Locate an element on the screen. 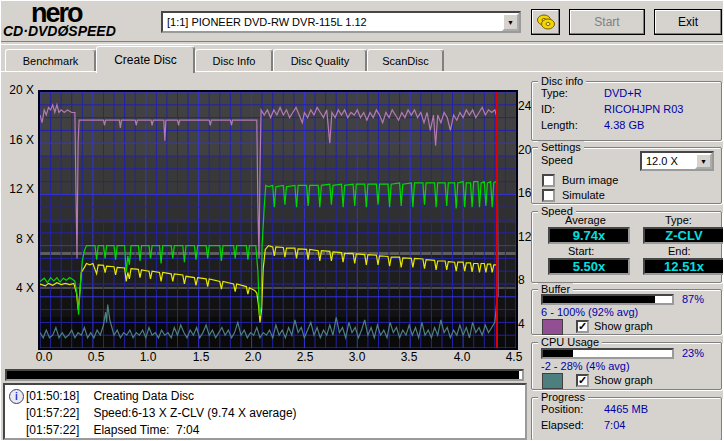 The width and height of the screenshot is (724, 441). write-progress-bar is located at coordinates (264, 375).